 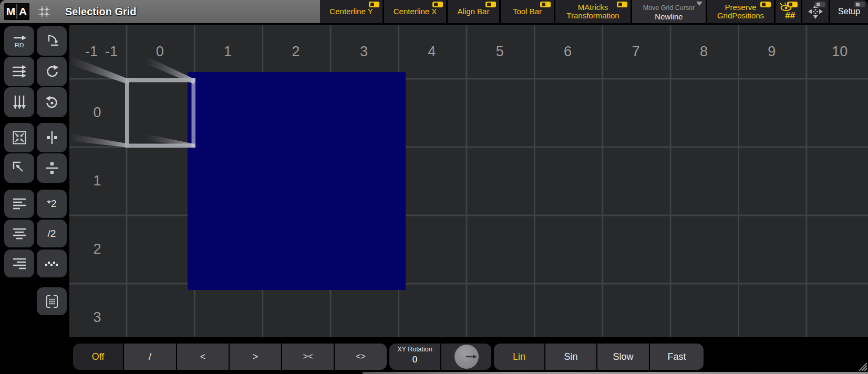 What do you see at coordinates (44, 12) in the screenshot?
I see `grid-icon` at bounding box center [44, 12].